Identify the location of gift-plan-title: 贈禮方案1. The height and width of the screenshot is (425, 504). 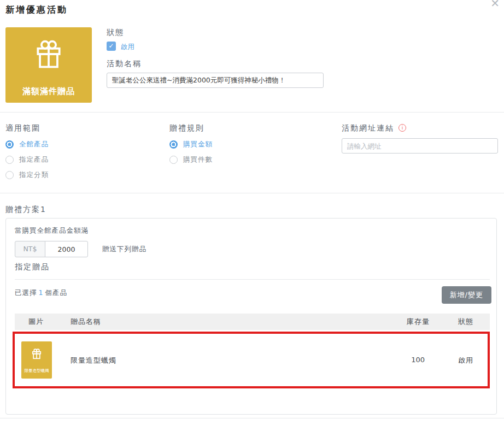
(26, 210).